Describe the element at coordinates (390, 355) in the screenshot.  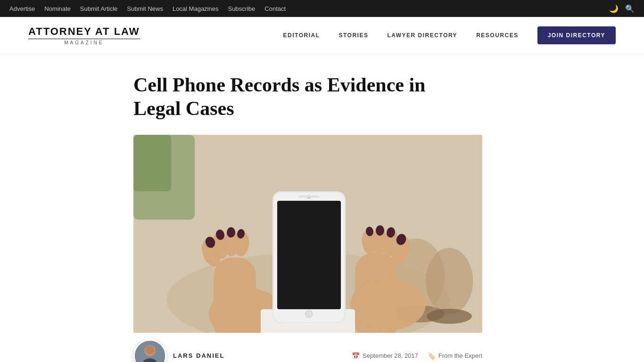
I see `date-text: September 28, 2017` at that location.